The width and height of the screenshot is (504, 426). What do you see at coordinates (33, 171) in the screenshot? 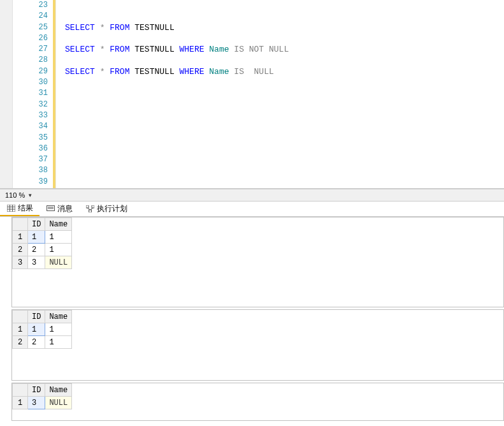
I see `line-number: 38` at bounding box center [33, 171].